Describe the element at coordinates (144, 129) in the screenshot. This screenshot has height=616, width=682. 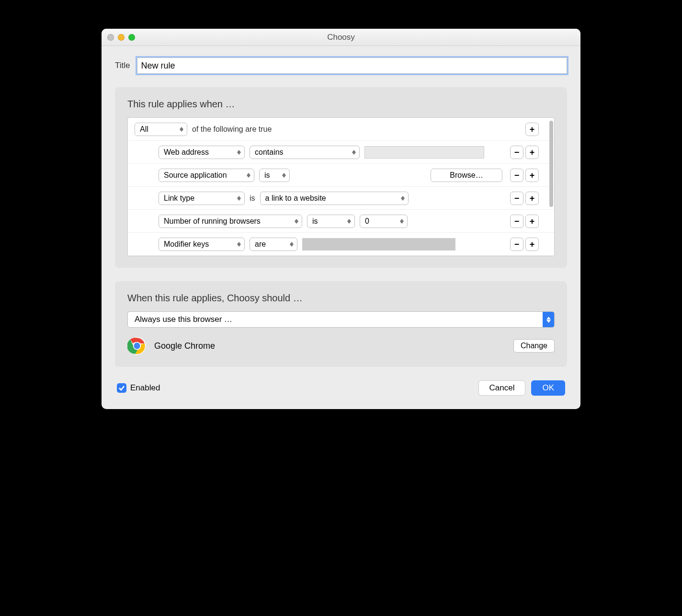
I see `quantifier-value: All` at that location.